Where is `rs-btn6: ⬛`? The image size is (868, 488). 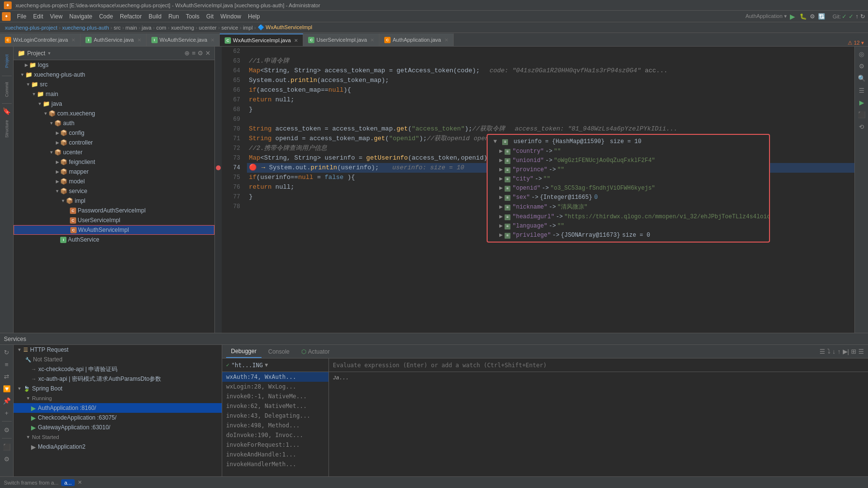 rs-btn6: ⬛ is located at coordinates (862, 114).